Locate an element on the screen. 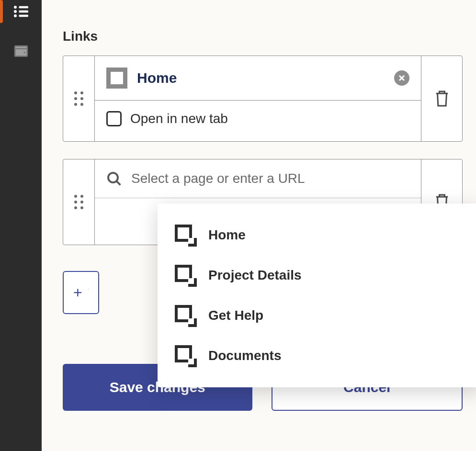  plus-icon: + is located at coordinates (78, 293).